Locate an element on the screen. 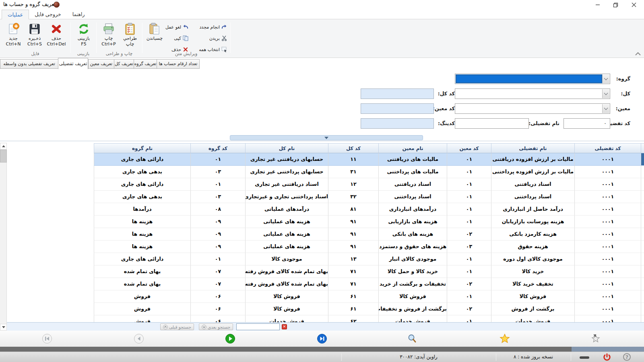  grid-cell: ۱۲ is located at coordinates (353, 184).